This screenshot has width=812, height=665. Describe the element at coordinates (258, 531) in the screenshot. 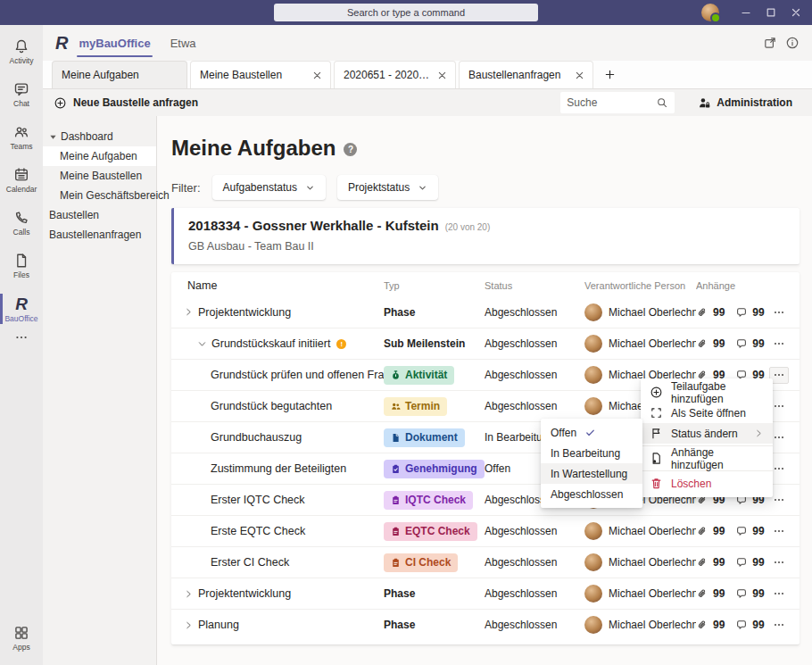

I see `task-name: Erste EQTC Check` at that location.